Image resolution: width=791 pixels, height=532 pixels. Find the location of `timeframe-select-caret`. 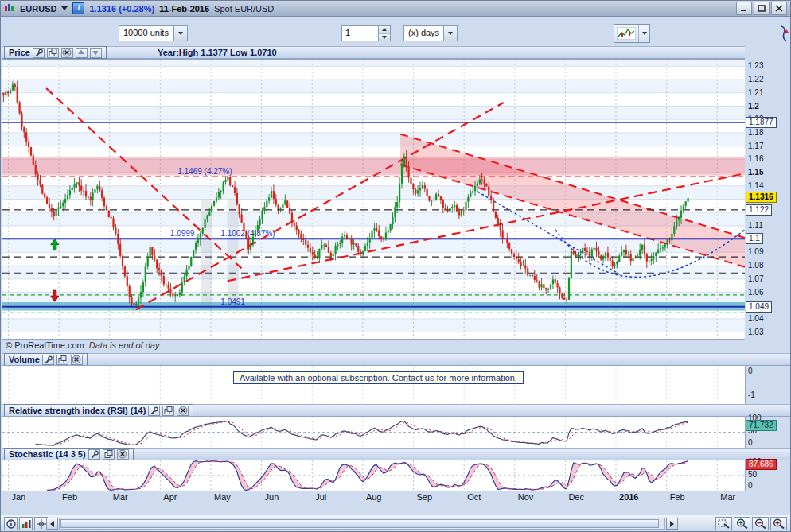

timeframe-select-caret is located at coordinates (450, 33).